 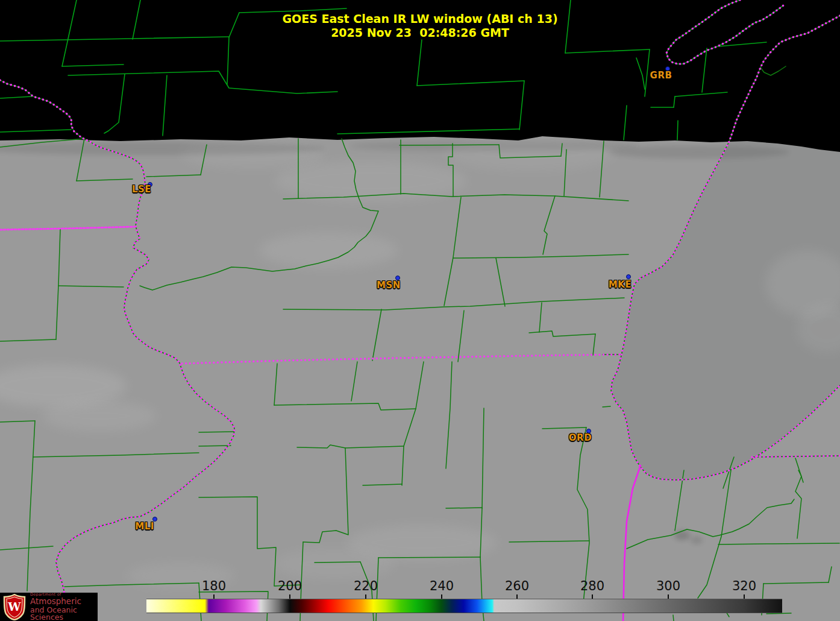 What do you see at coordinates (744, 586) in the screenshot?
I see `colorbar-label-320: 320` at bounding box center [744, 586].